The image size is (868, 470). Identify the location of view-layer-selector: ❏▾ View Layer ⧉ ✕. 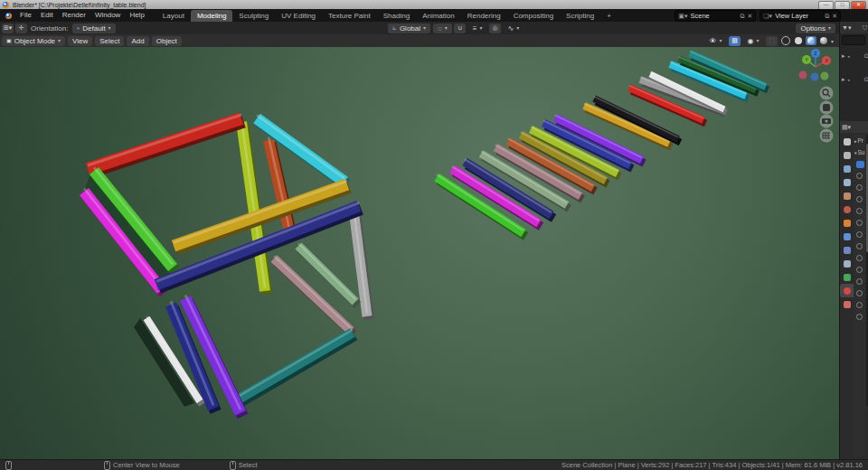
(800, 16).